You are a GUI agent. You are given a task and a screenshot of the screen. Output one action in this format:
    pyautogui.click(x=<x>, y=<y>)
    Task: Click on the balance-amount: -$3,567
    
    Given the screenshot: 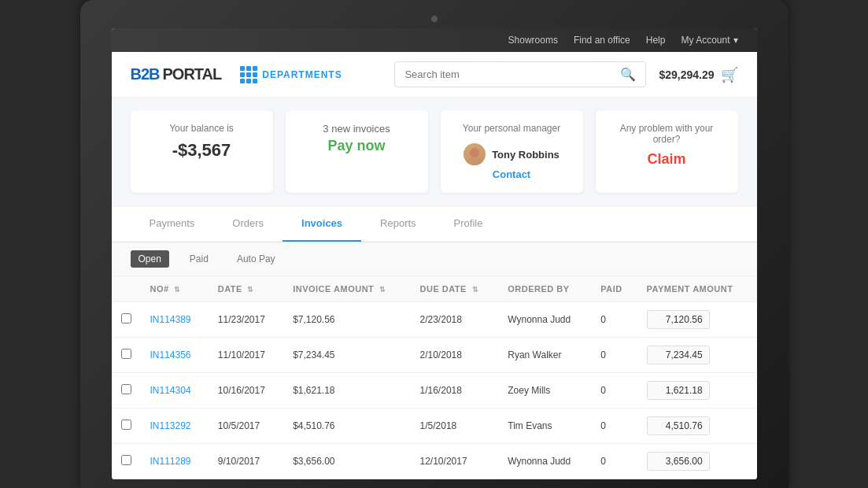 What is the action you would take?
    pyautogui.click(x=201, y=150)
    